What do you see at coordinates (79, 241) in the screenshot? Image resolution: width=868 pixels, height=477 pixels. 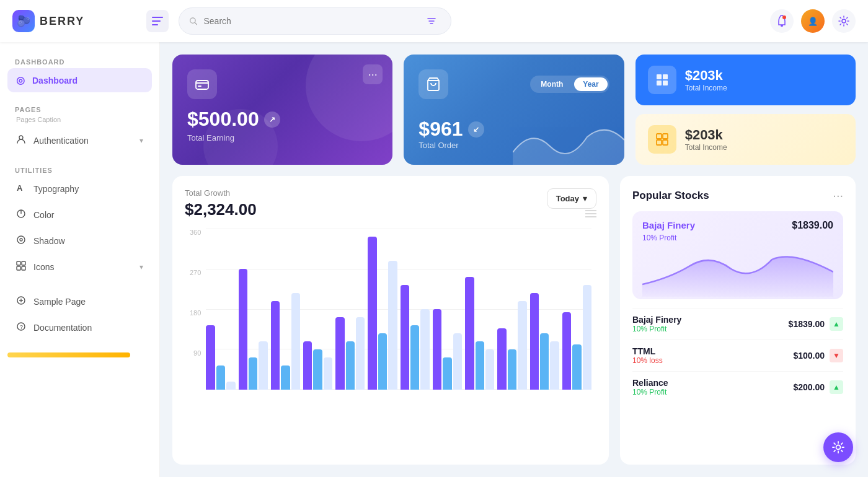 I see `sidebar-item-shadow: Shadow` at bounding box center [79, 241].